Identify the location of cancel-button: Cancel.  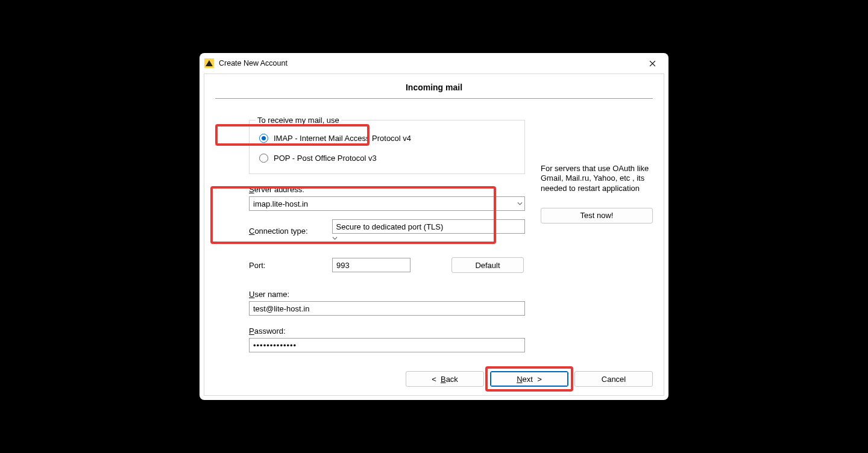
(614, 379).